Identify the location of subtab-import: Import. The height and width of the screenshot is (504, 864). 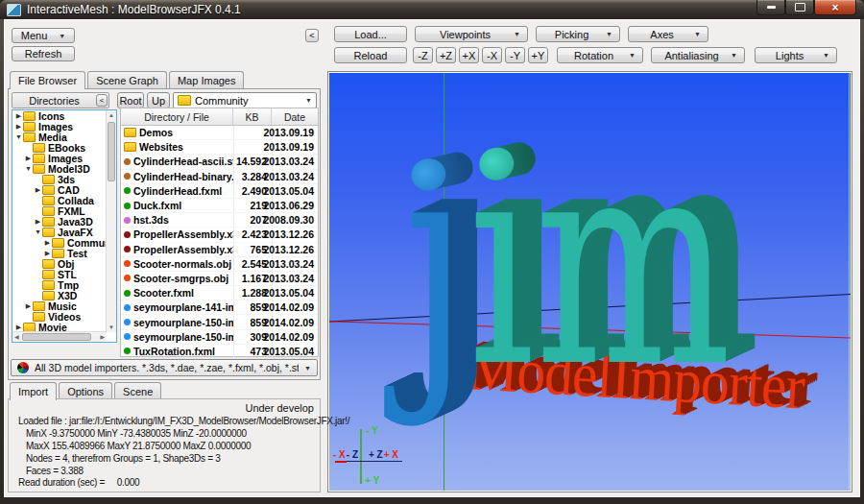
(33, 392).